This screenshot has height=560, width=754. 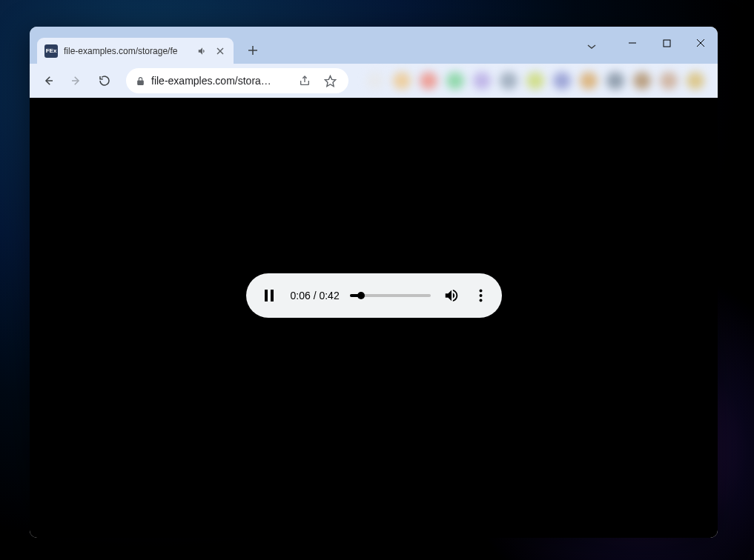 What do you see at coordinates (51, 51) in the screenshot?
I see `tab-favicon: FEx` at bounding box center [51, 51].